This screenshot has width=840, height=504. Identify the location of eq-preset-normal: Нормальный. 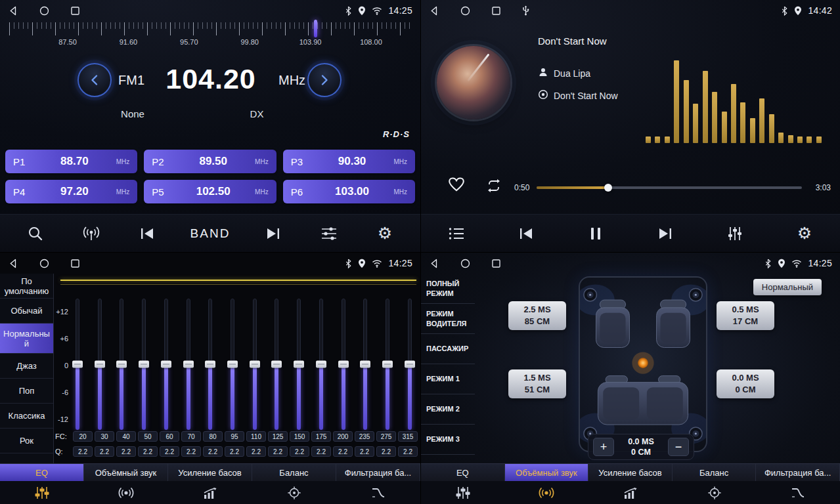
(26, 339).